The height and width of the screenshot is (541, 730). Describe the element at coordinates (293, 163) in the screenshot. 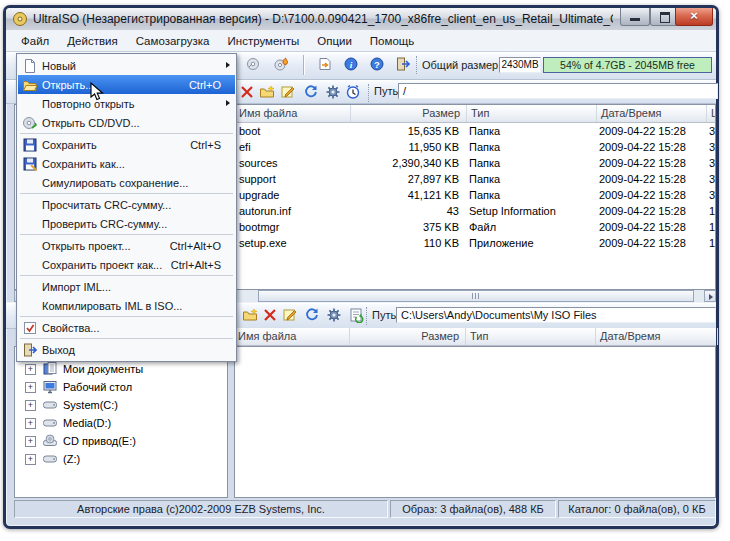

I see `cell-name: sources` at that location.